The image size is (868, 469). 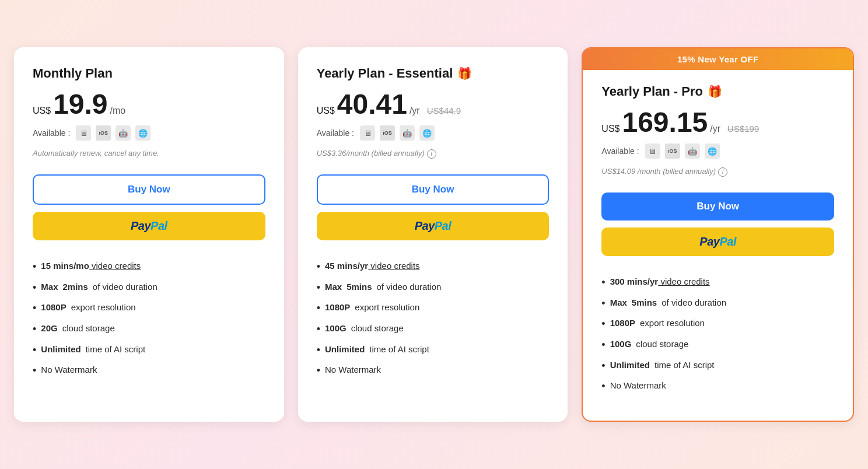 What do you see at coordinates (718, 173) in the screenshot?
I see `billing-note: US$14.09 /month (billed annually)i` at bounding box center [718, 173].